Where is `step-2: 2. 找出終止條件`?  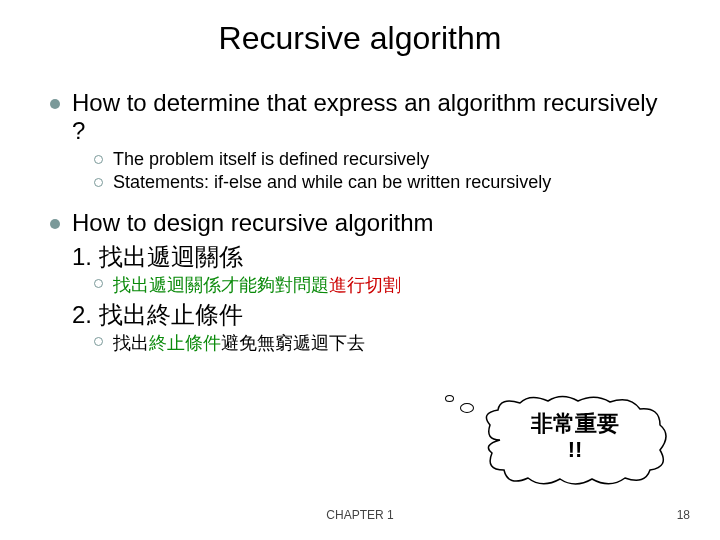 step-2: 2. 找出終止條件 is located at coordinates (371, 315).